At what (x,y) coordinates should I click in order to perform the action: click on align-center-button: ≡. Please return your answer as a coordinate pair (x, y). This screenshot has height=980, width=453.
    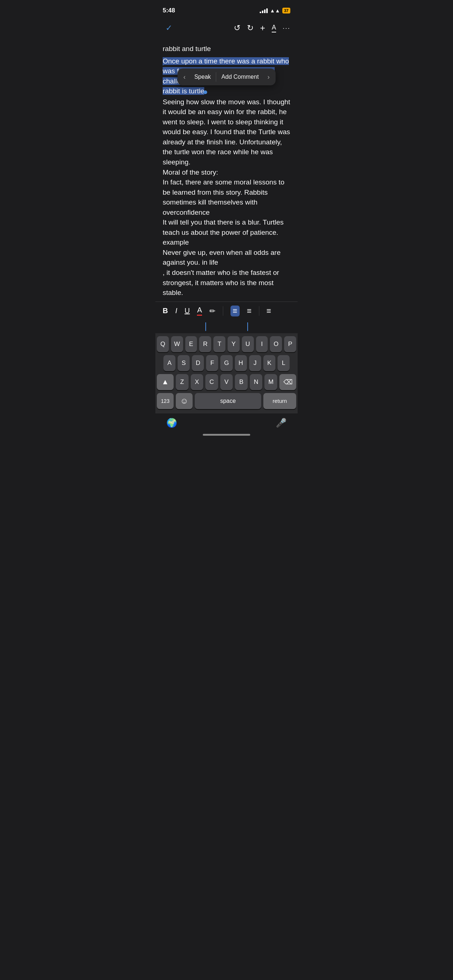
    Looking at the image, I should click on (249, 311).